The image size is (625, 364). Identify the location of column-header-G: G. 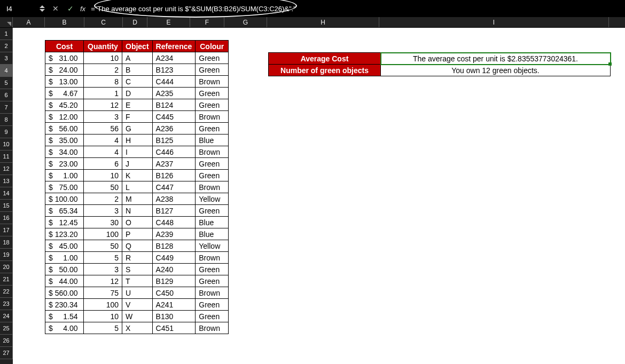
(246, 22).